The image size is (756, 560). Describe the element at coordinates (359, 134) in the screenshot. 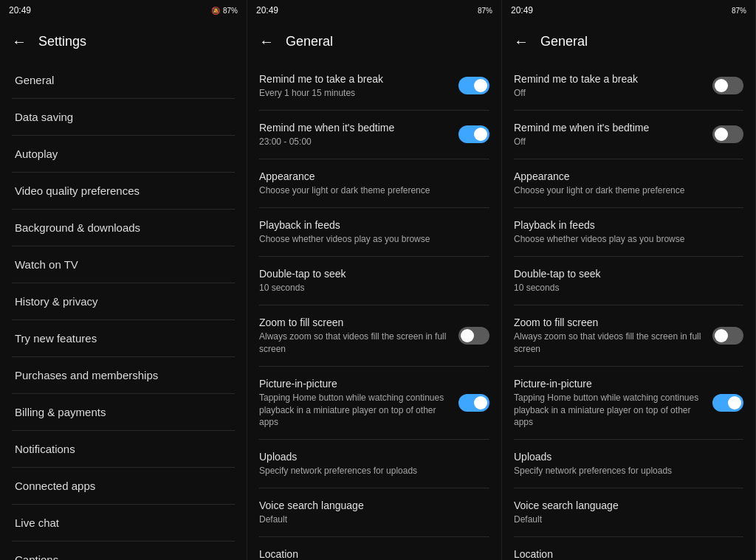

I see `setting-text: Remind me when it's bedtime23:00 - 05:00` at that location.